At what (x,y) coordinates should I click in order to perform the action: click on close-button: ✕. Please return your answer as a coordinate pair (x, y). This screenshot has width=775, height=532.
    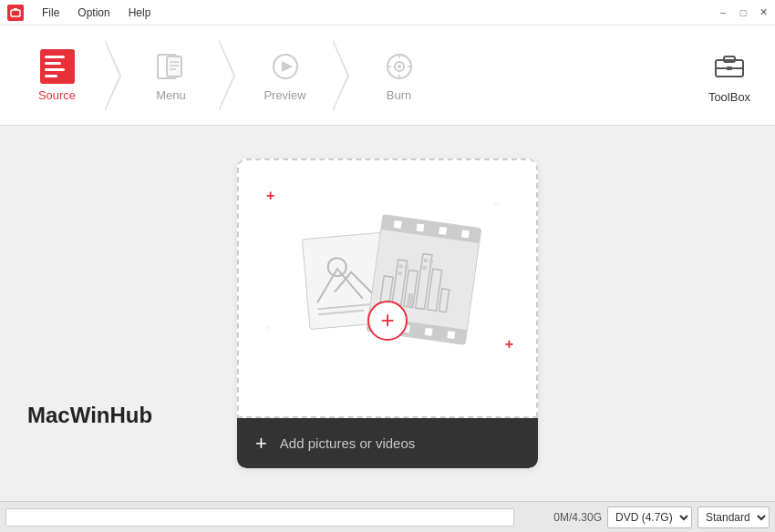
    Looking at the image, I should click on (763, 13).